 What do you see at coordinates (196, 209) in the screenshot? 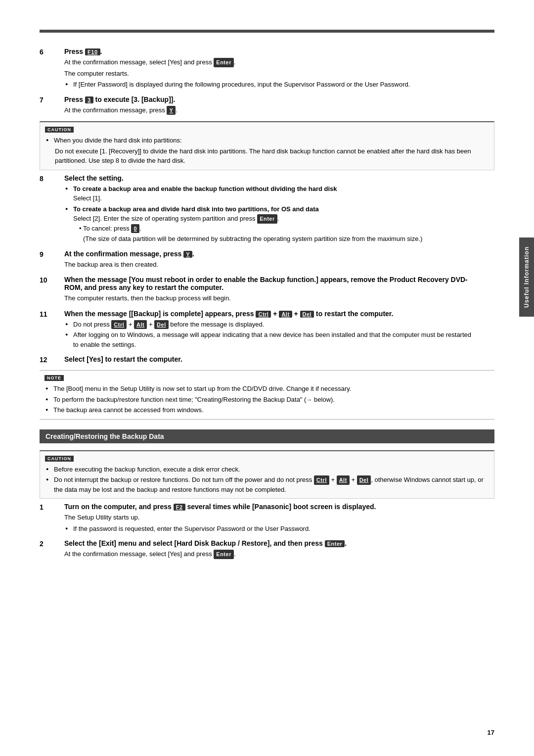
I see `step-8-bold-2: To create a backup area and divide hard …` at bounding box center [196, 209].